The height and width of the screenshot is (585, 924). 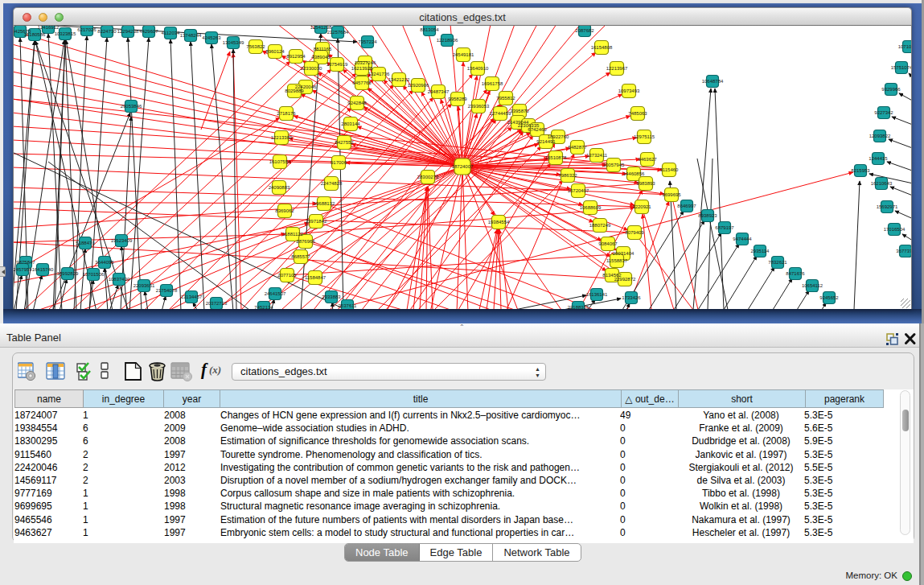 What do you see at coordinates (399, 80) in the screenshot?
I see `svg-text: 13421212` at bounding box center [399, 80].